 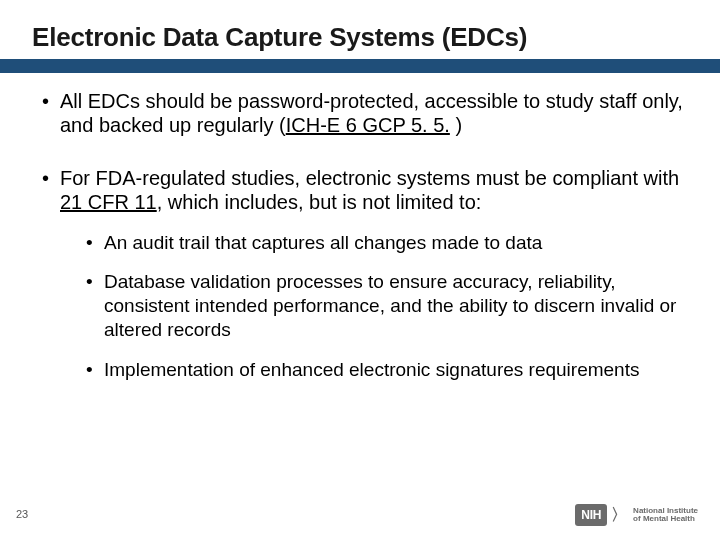 What do you see at coordinates (108, 202) in the screenshot?
I see `reference-link: 21 CFR 11` at bounding box center [108, 202].